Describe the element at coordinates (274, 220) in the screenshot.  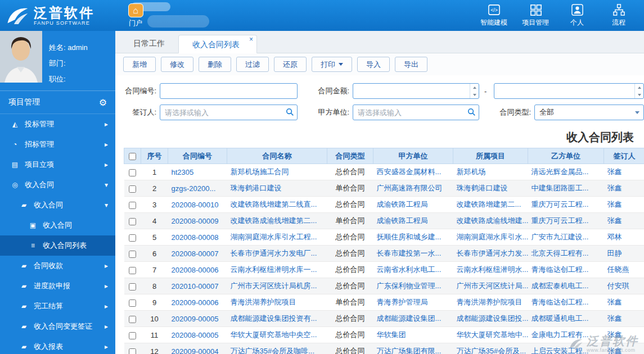
I see `cell-link: 改建铁路成渝线增建第二...` at that location.